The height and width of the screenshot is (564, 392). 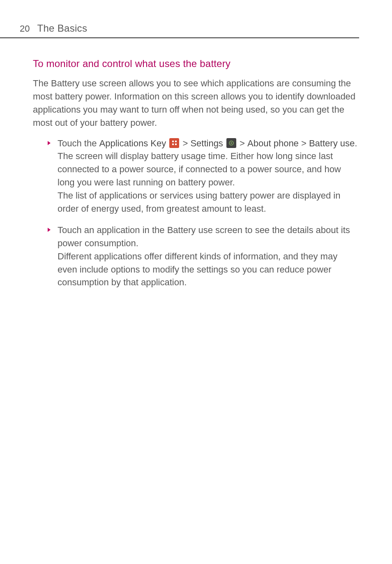 What do you see at coordinates (199, 202) in the screenshot?
I see `bullet-text-1c: The list of applications or services usi…` at bounding box center [199, 202].